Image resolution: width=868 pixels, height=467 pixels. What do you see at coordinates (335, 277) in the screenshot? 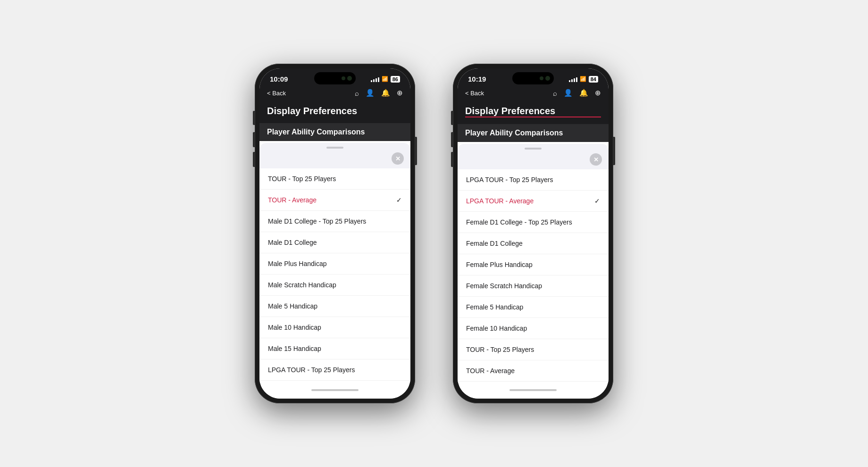
I see `sheet-list-left: TOUR - Top 25 PlayersTOUR - Average✓Male…` at bounding box center [335, 277].